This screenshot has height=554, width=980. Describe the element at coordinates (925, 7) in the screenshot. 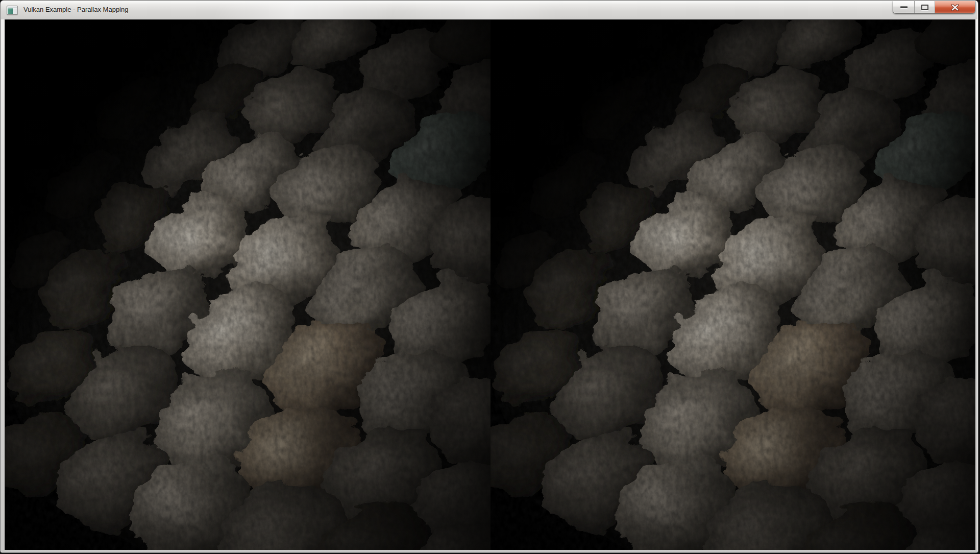

I see `maximize-icon` at that location.